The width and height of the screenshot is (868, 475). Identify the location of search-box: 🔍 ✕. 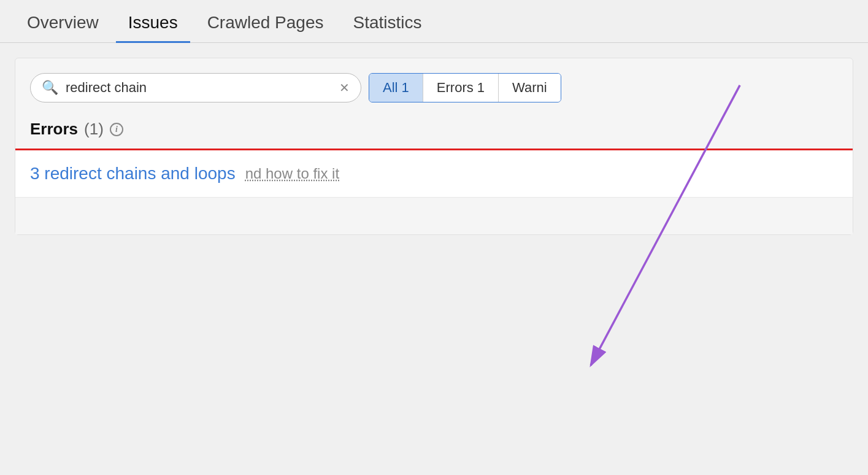
(196, 88).